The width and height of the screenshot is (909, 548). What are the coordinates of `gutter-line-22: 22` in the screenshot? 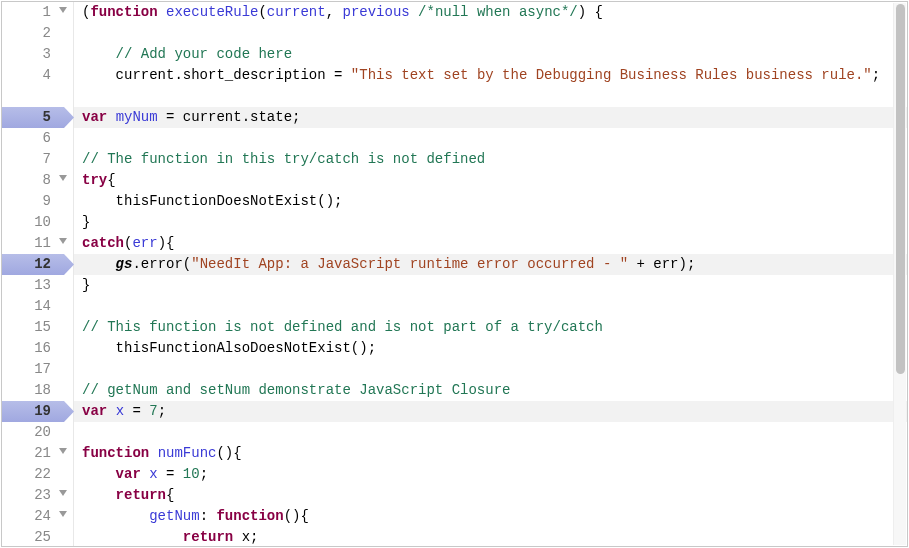 It's located at (38, 474).